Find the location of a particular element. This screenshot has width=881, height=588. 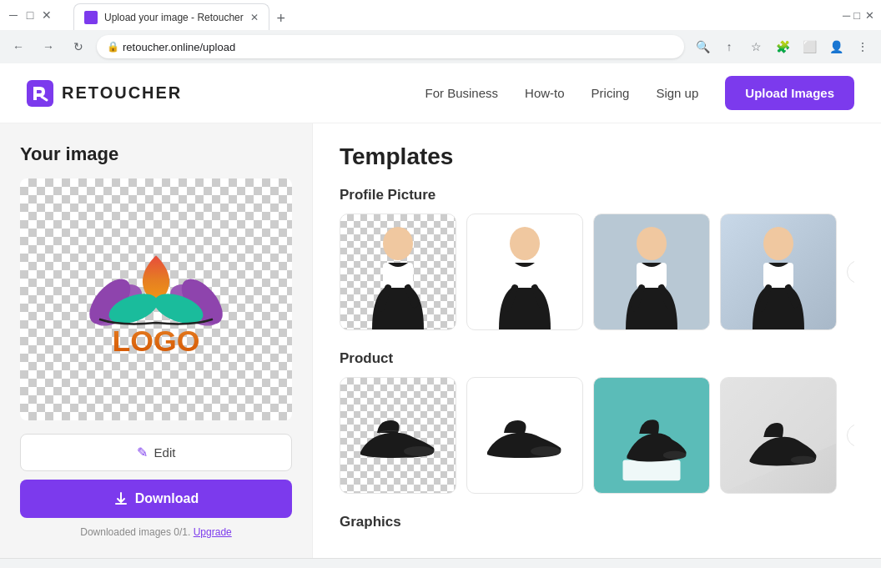

download-icon is located at coordinates (121, 499).